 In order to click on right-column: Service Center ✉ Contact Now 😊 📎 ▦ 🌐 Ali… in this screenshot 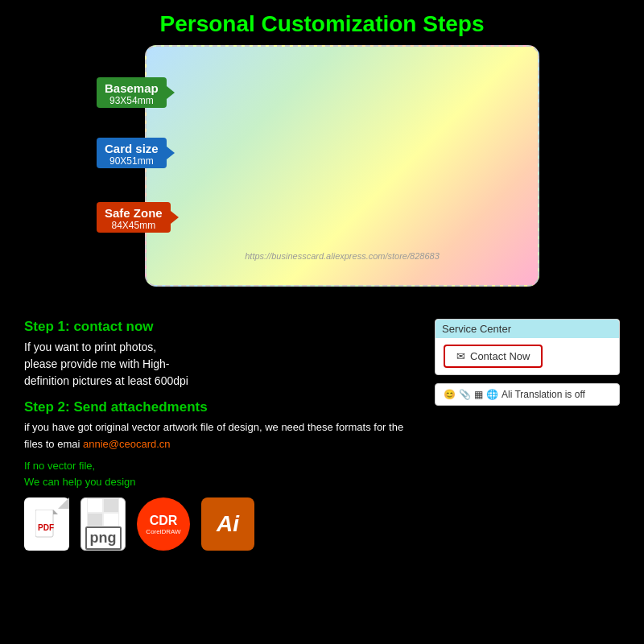, I will do `click(527, 435)`.